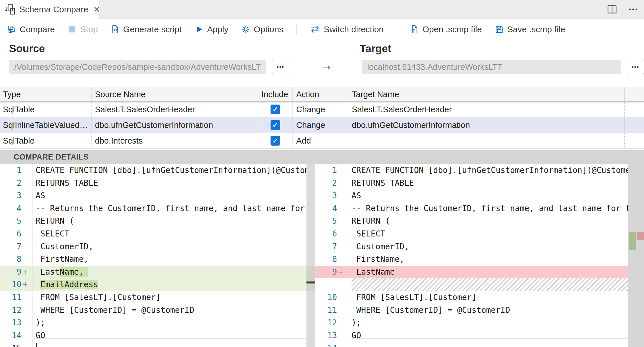 The height and width of the screenshot is (347, 644). What do you see at coordinates (171, 285) in the screenshot?
I see `code-text: EmailAddress` at bounding box center [171, 285].